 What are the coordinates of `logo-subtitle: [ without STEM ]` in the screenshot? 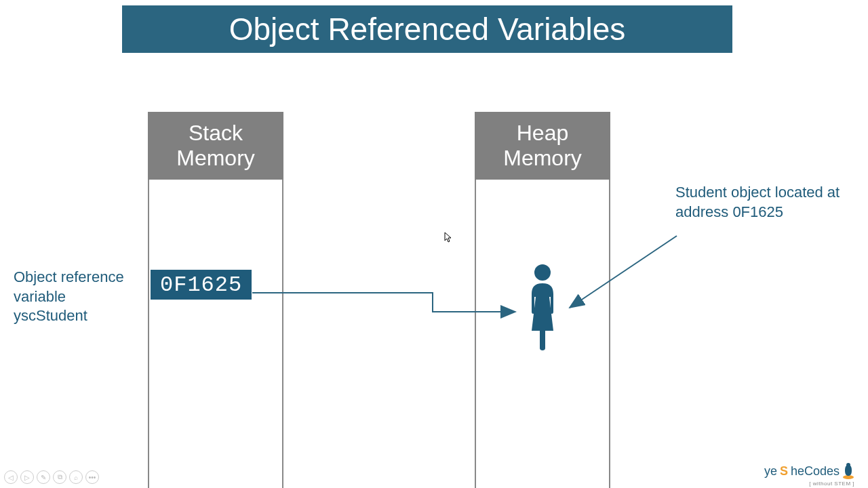 It's located at (831, 484).